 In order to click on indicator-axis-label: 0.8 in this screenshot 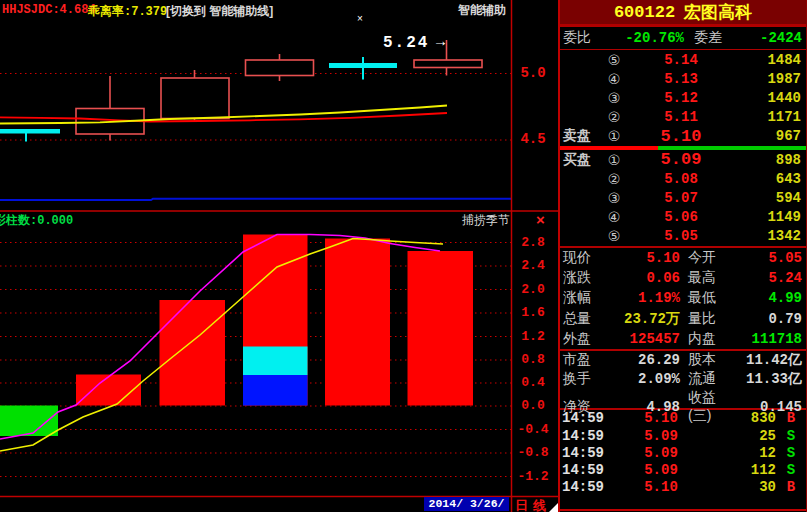, I will do `click(533, 360)`.